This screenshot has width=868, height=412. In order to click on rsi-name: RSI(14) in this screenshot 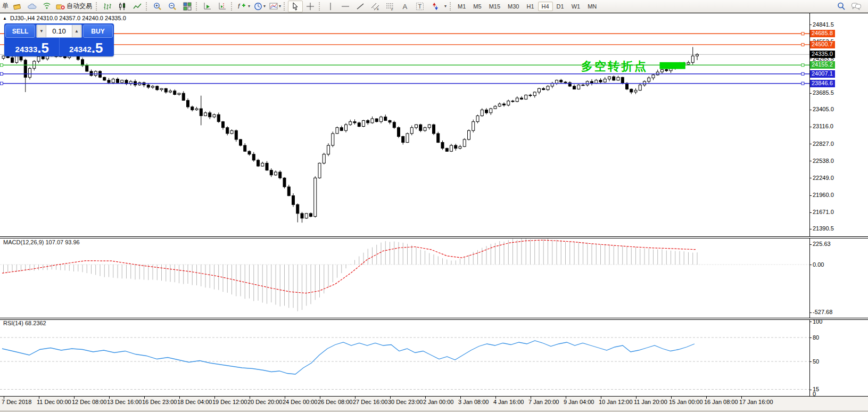, I will do `click(13, 323)`.